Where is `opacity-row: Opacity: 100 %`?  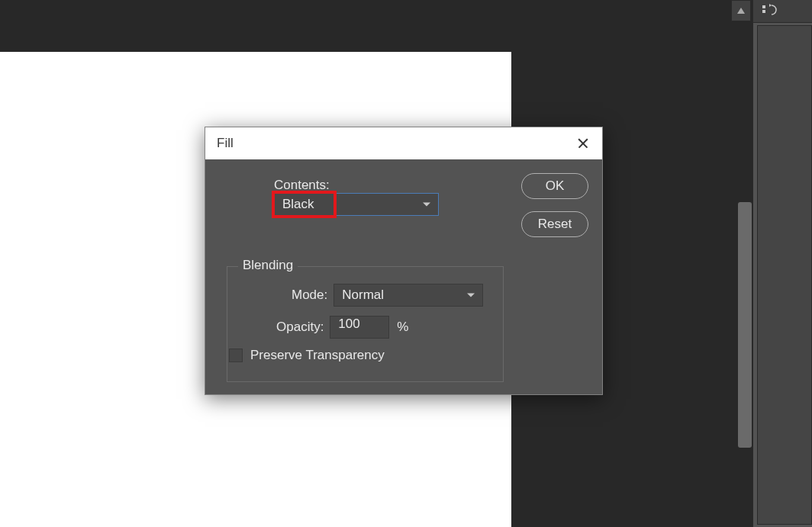
opacity-row: Opacity: 100 % is located at coordinates (342, 327).